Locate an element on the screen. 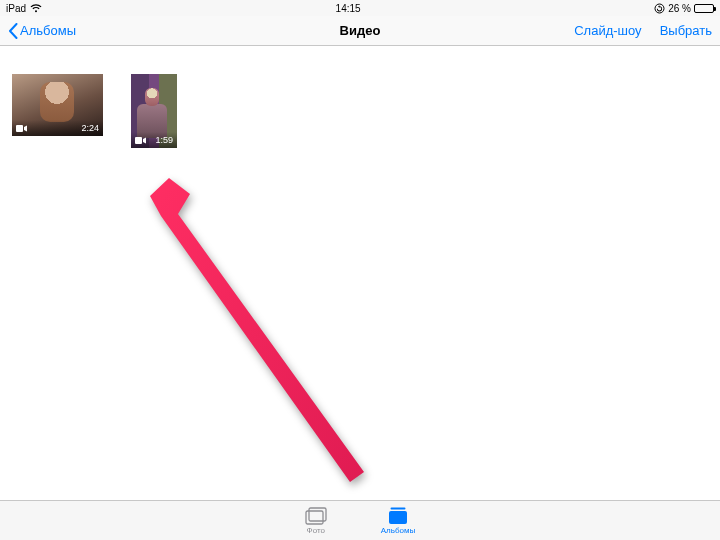 The height and width of the screenshot is (540, 720). back-label: Альбомы is located at coordinates (48, 30).